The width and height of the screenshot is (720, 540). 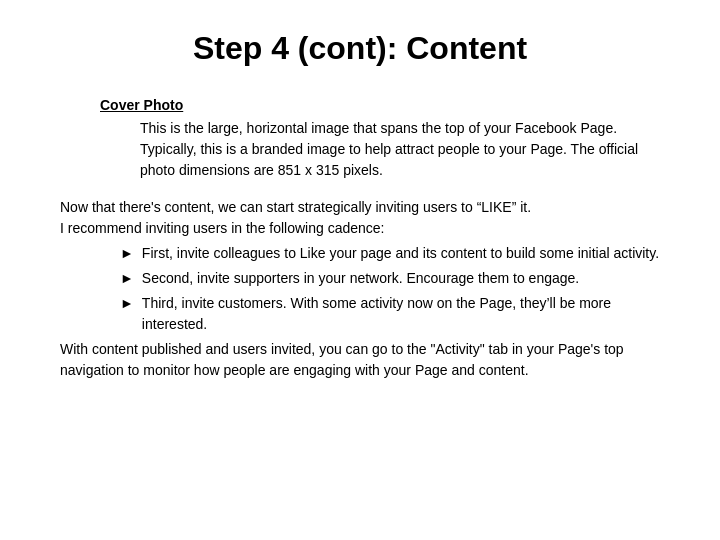 What do you see at coordinates (360, 360) in the screenshot?
I see `final-paragraph: With content published and users invited…` at bounding box center [360, 360].